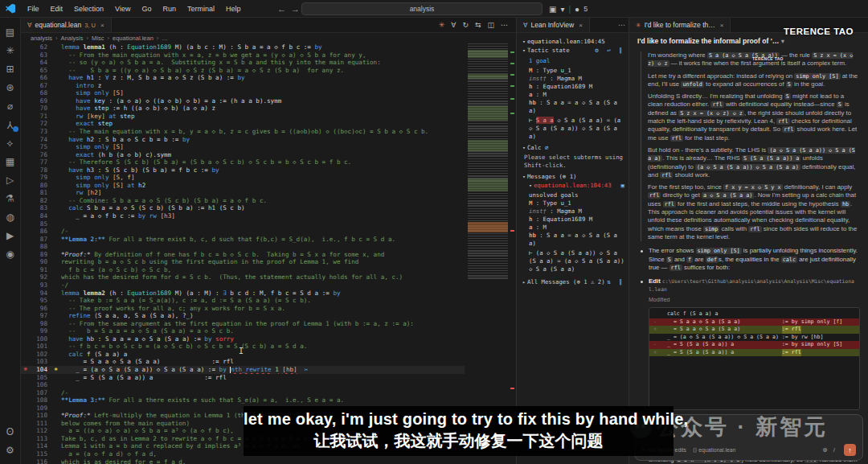 The image size is (868, 464). What do you see at coordinates (243, 47) in the screenshot?
I see `code-line-62: 62lemma lemma1 (h : Equation1689 M) (a b…` at bounding box center [243, 47].